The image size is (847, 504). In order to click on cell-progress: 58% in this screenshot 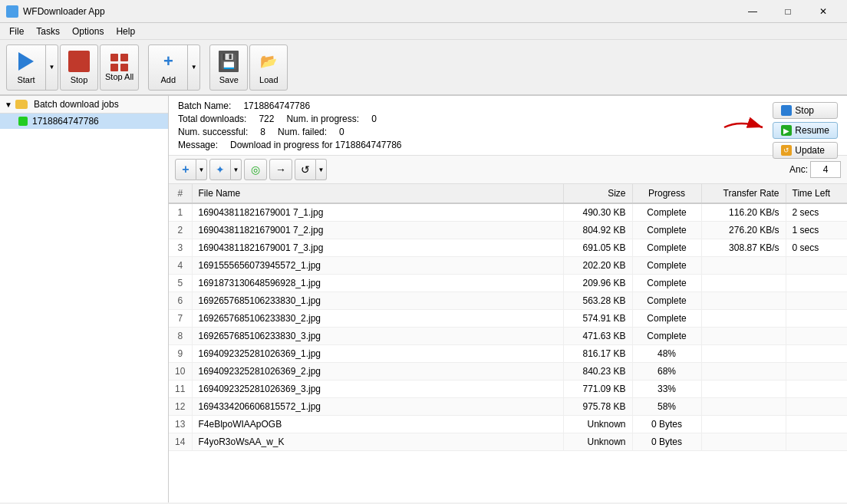, I will do `click(667, 407)`.